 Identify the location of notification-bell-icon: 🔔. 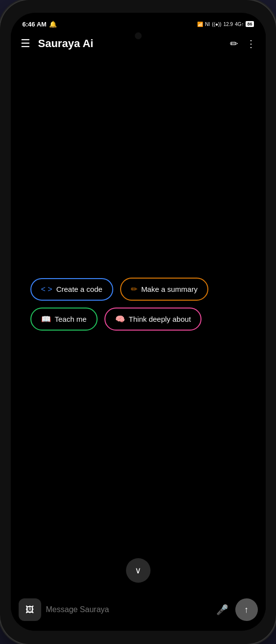
(53, 25).